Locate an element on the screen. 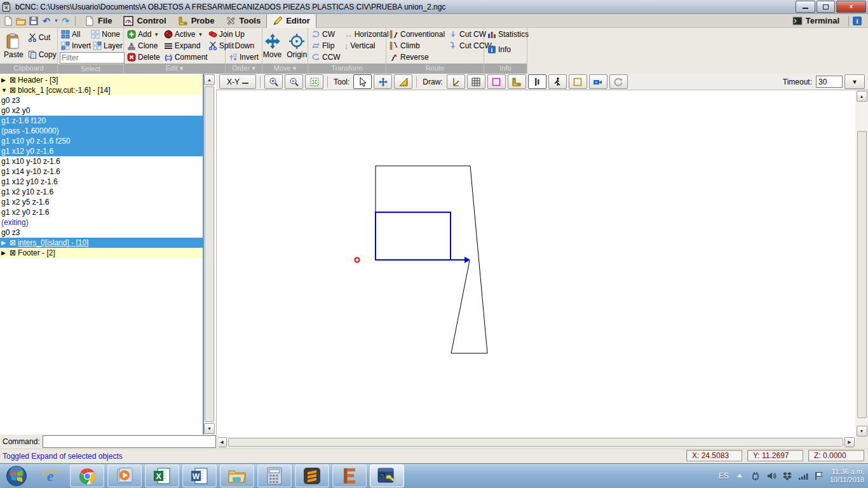  gcode-line-row: g1 x2 y10 z-1.6 is located at coordinates (102, 192).